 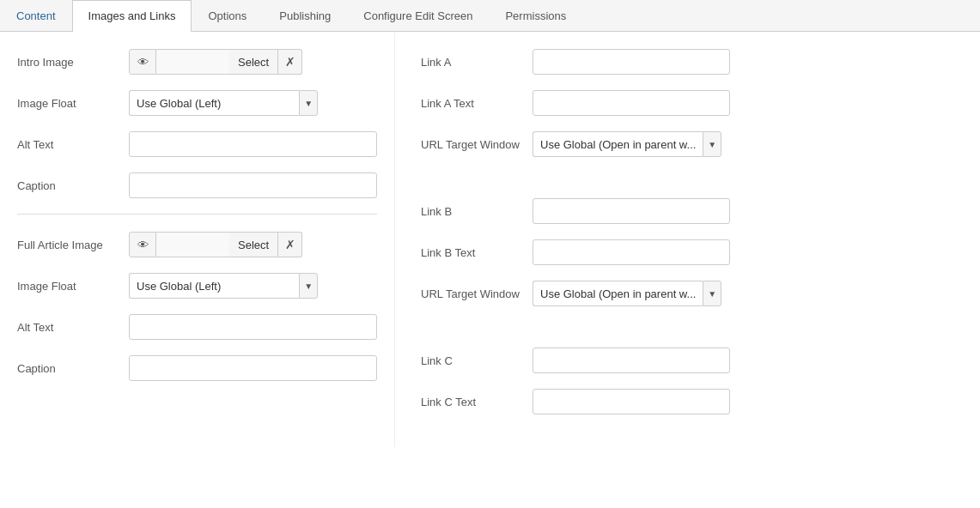 I want to click on intro-alt-text-label: Alt Text, so click(x=73, y=144).